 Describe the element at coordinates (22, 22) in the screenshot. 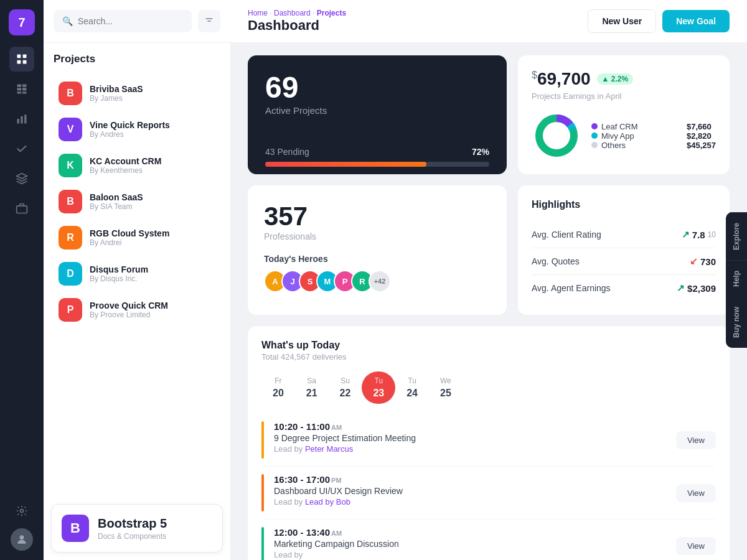

I see `app-badge: 7` at that location.